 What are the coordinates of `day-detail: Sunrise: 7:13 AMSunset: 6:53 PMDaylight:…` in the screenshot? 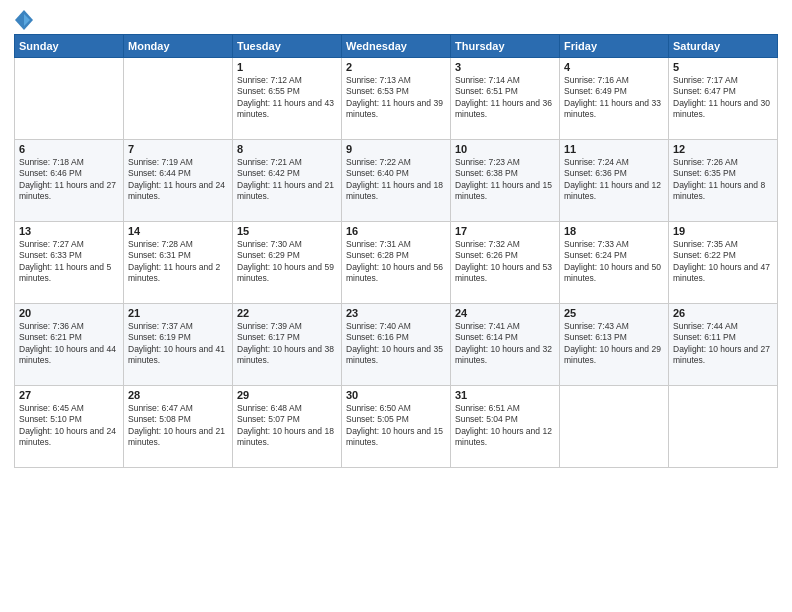 It's located at (396, 98).